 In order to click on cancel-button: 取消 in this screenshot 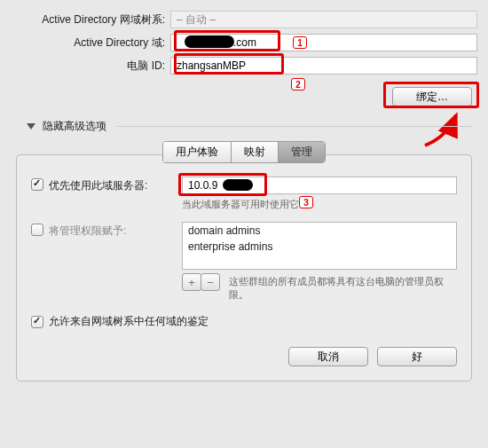, I will do `click(328, 357)`.